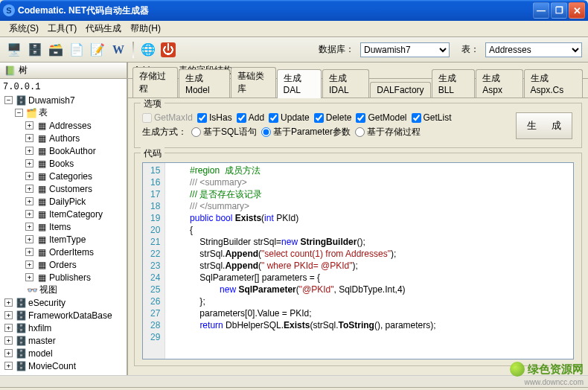 The width and height of the screenshot is (588, 390). Describe the element at coordinates (63, 164) in the screenshot. I see `tree-table-item: +▦Books` at that location.